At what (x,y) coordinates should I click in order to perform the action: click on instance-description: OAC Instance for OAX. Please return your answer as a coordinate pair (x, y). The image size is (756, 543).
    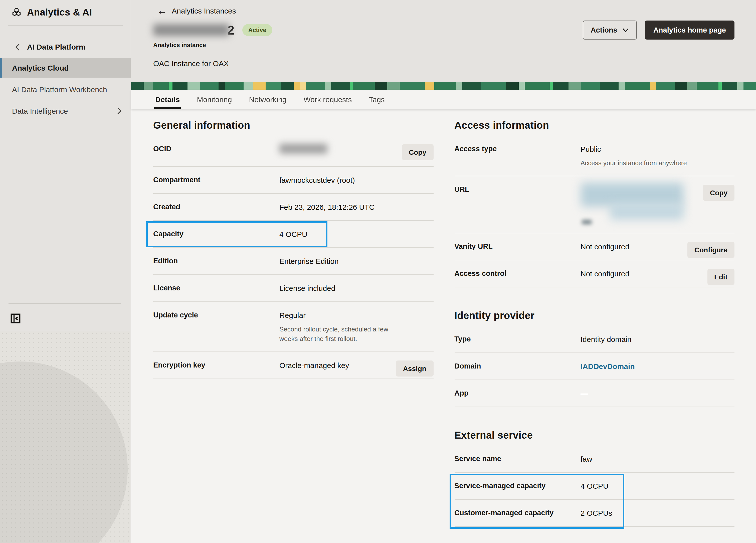
    Looking at the image, I should click on (455, 63).